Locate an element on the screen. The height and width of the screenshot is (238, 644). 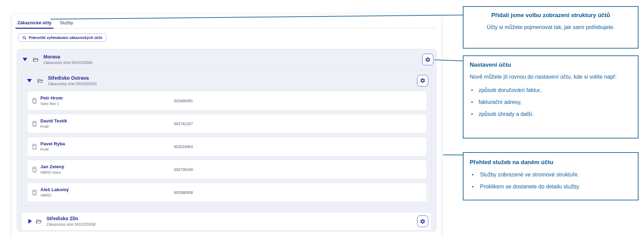
service-number: 602466081 is located at coordinates (183, 101).